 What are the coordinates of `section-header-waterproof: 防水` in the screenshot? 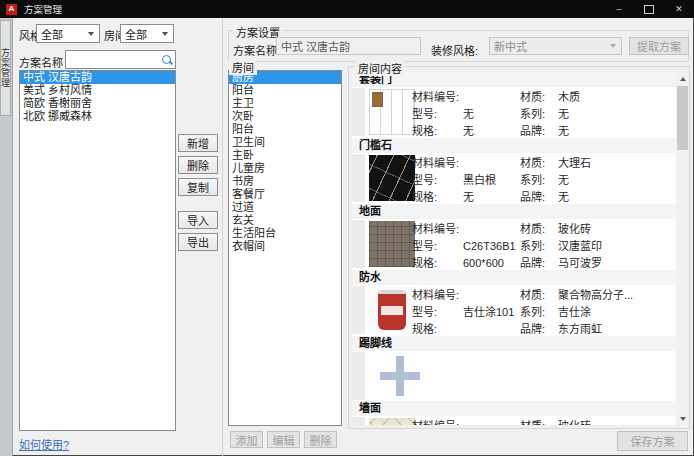 It's located at (514, 278).